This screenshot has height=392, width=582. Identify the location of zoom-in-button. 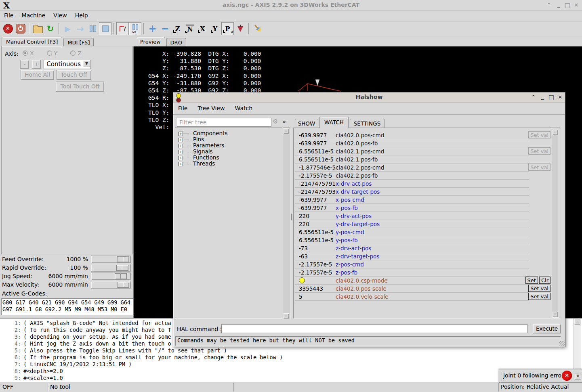
(153, 29).